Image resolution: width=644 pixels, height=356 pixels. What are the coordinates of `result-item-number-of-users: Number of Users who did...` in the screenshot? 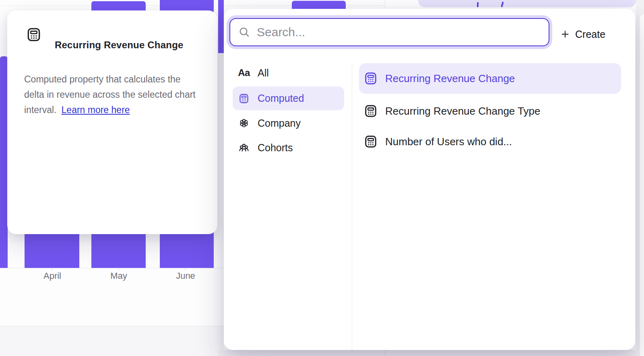 It's located at (490, 142).